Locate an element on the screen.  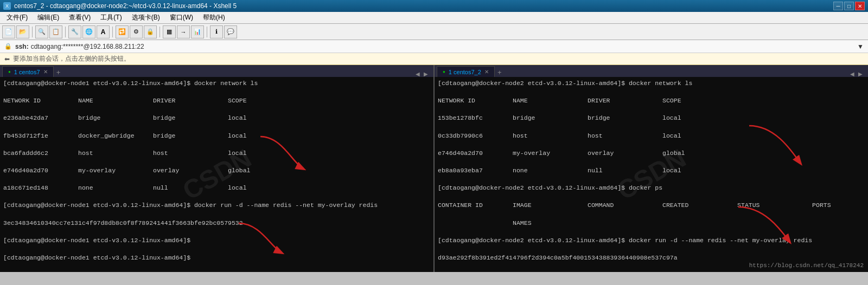
toolbar-new: 📄 is located at coordinates (9, 32).